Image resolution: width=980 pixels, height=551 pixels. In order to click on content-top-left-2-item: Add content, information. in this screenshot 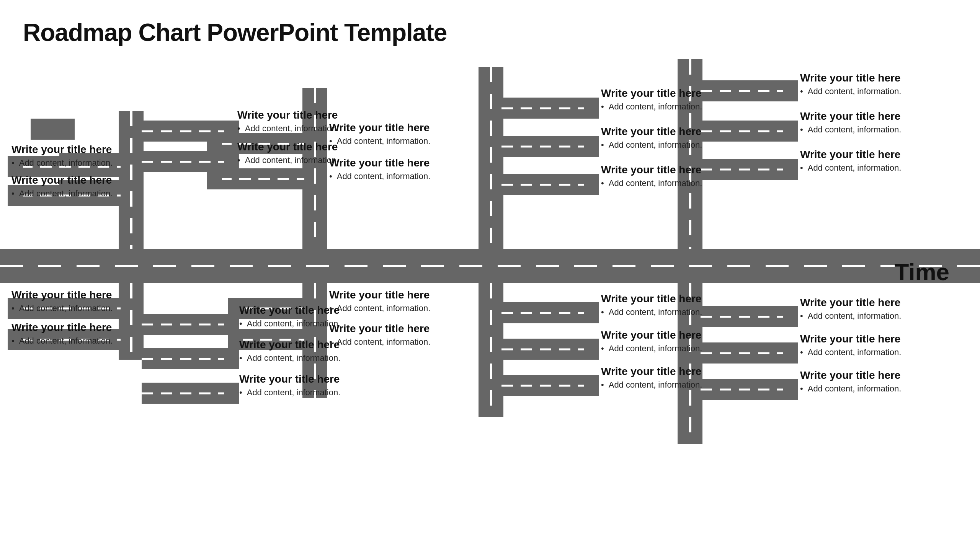, I will do `click(75, 194)`.